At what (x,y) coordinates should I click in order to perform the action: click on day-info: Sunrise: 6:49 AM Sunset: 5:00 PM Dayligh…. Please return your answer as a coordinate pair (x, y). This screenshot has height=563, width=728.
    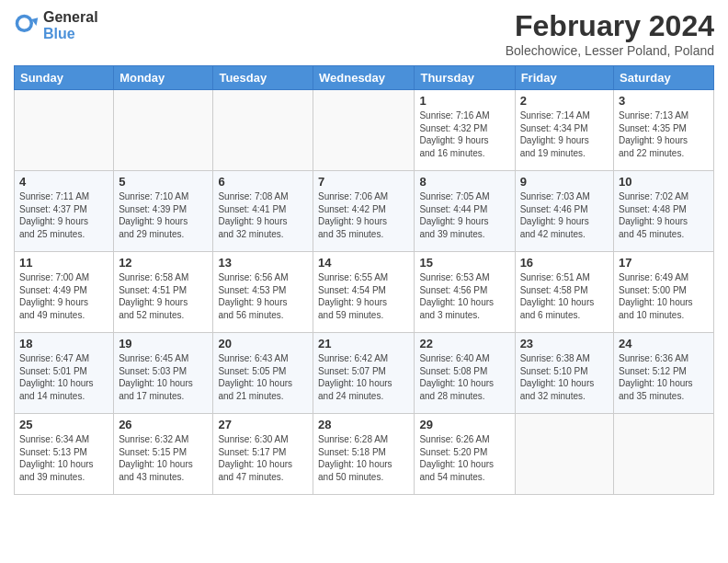
    Looking at the image, I should click on (664, 296).